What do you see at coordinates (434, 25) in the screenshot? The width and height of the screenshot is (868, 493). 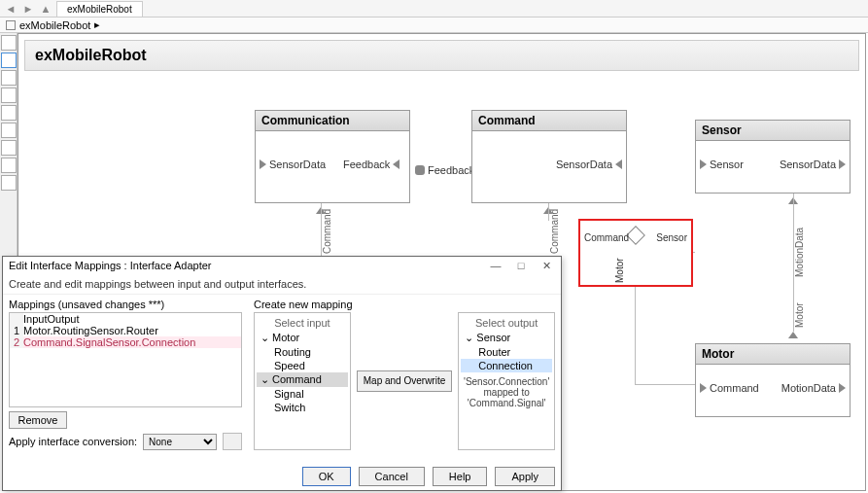 I see `breadcrumb: exMobileRobot ▸` at bounding box center [434, 25].